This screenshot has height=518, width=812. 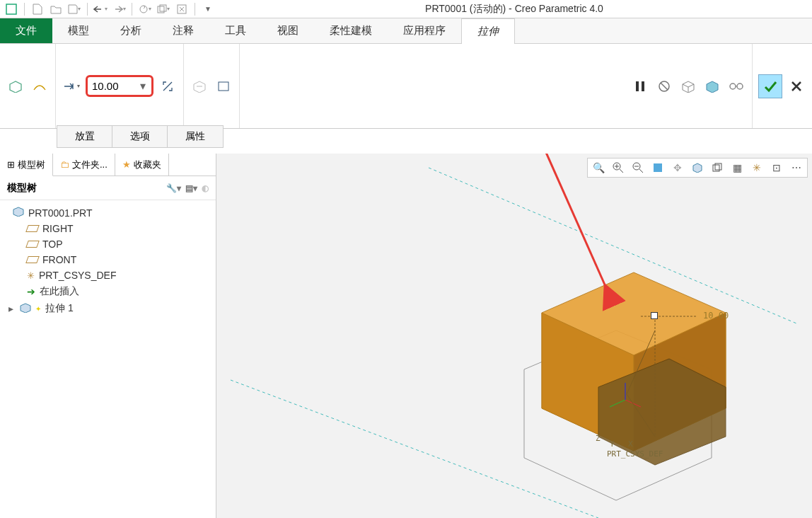 I want to click on solid-icon, so click(x=16, y=86).